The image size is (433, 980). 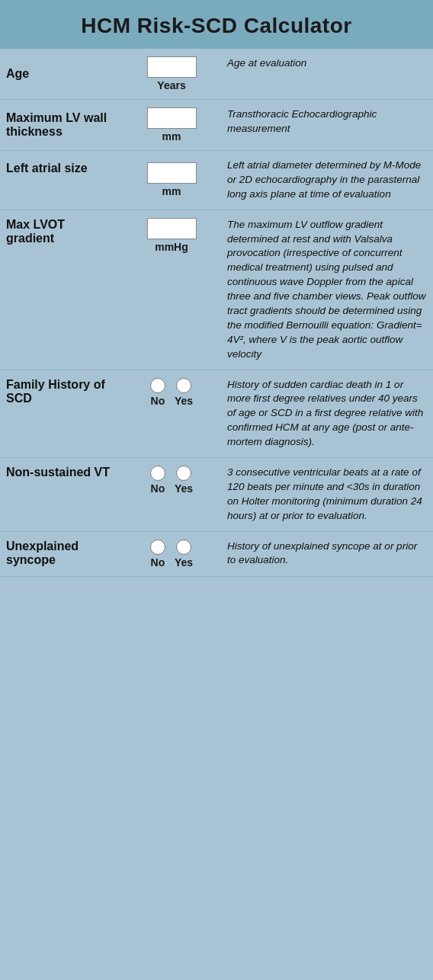 What do you see at coordinates (172, 554) in the screenshot?
I see `syncope-radio-group: No Yes` at bounding box center [172, 554].